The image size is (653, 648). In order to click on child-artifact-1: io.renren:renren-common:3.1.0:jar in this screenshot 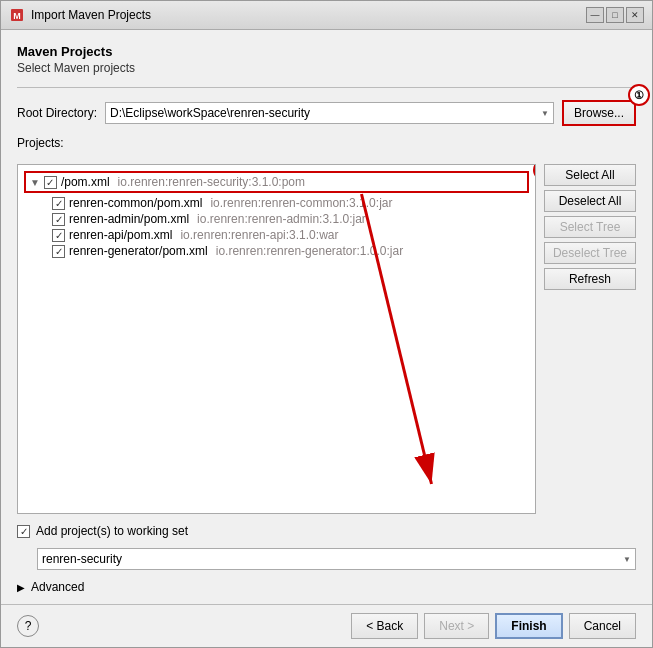, I will do `click(301, 203)`.